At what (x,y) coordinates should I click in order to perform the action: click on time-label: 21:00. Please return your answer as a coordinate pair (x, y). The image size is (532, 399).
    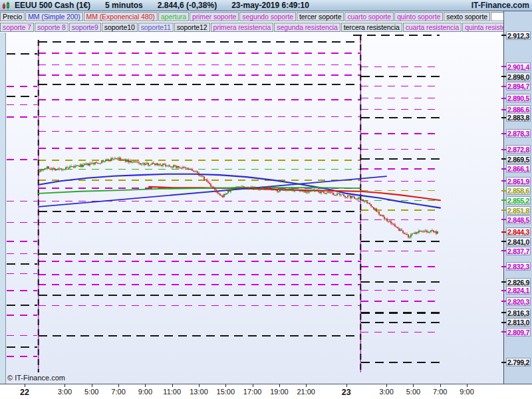
    Looking at the image, I should click on (306, 392).